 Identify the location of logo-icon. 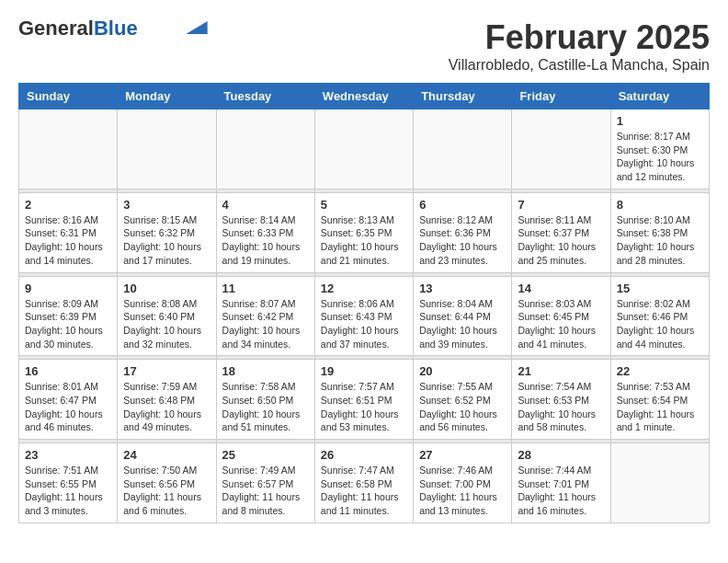
(197, 28).